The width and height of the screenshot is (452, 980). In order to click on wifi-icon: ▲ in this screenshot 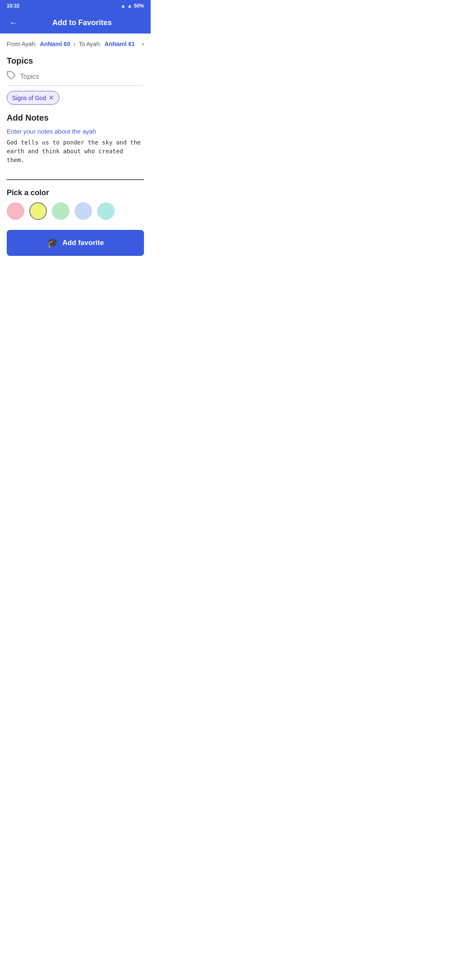, I will do `click(123, 6)`.